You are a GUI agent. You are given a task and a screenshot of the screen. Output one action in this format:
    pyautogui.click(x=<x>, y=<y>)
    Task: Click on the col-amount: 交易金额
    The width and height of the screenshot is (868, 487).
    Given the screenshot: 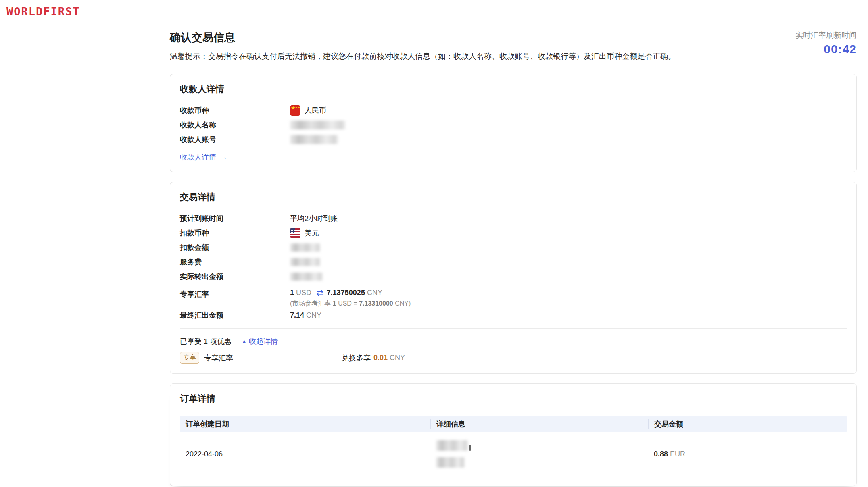 What is the action you would take?
    pyautogui.click(x=747, y=424)
    